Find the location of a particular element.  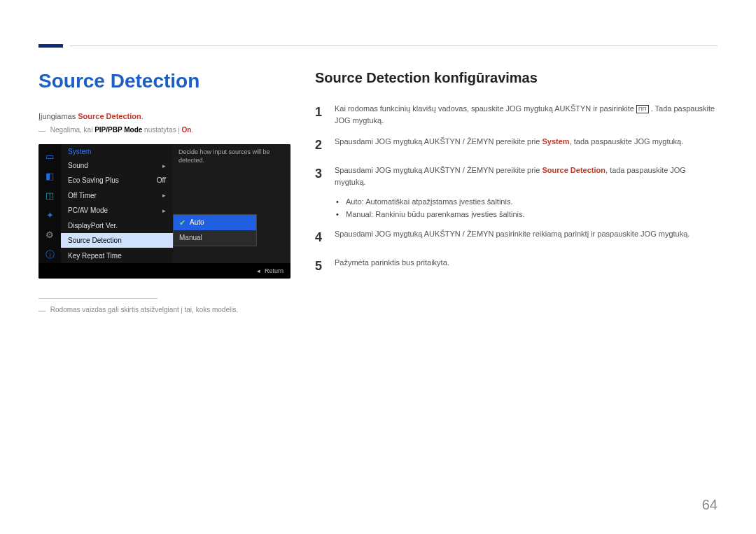

note-em2: On is located at coordinates (186, 130).